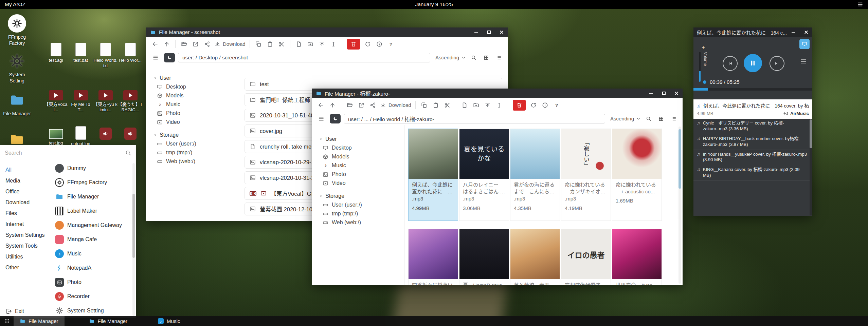 The width and height of the screenshot is (868, 326). I want to click on desktop-file: output.log, so click(81, 136).